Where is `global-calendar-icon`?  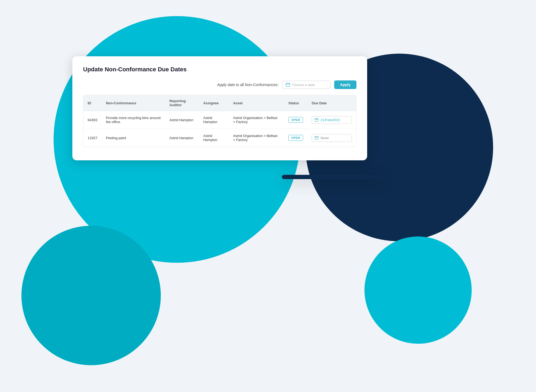
global-calendar-icon is located at coordinates (288, 85).